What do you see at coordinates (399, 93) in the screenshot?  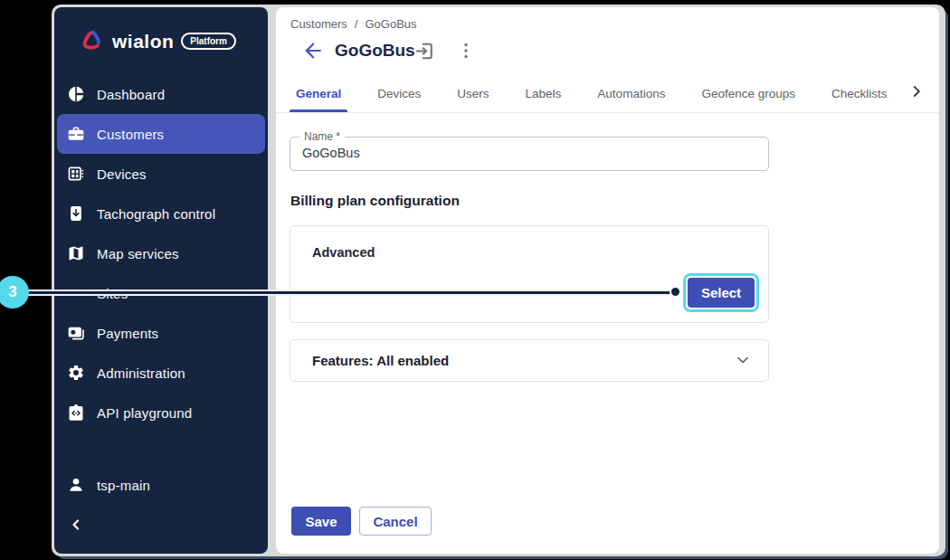 I see `tab-devices: Devices` at bounding box center [399, 93].